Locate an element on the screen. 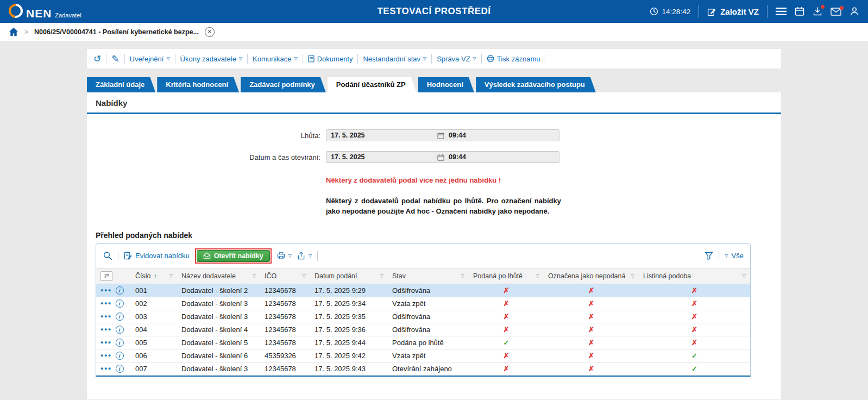 This screenshot has height=400, width=868. tab-vysledek: Výsledek zadávacího postupu is located at coordinates (536, 85).